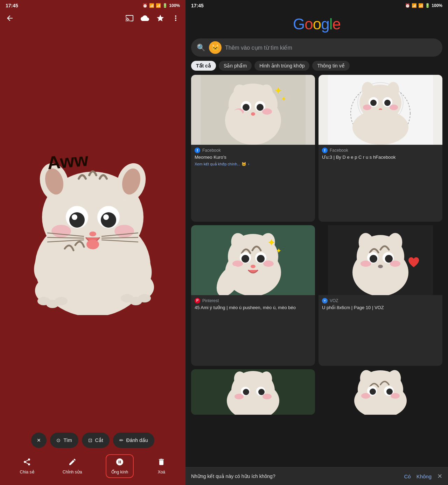 This screenshot has height=485, width=448. Describe the element at coordinates (161, 466) in the screenshot. I see `nav-delete: Xoá` at that location.